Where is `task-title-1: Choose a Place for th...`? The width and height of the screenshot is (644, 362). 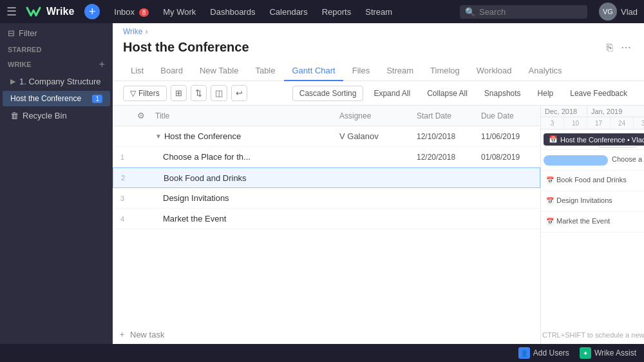 task-title-1: Choose a Place for th... is located at coordinates (242, 157).